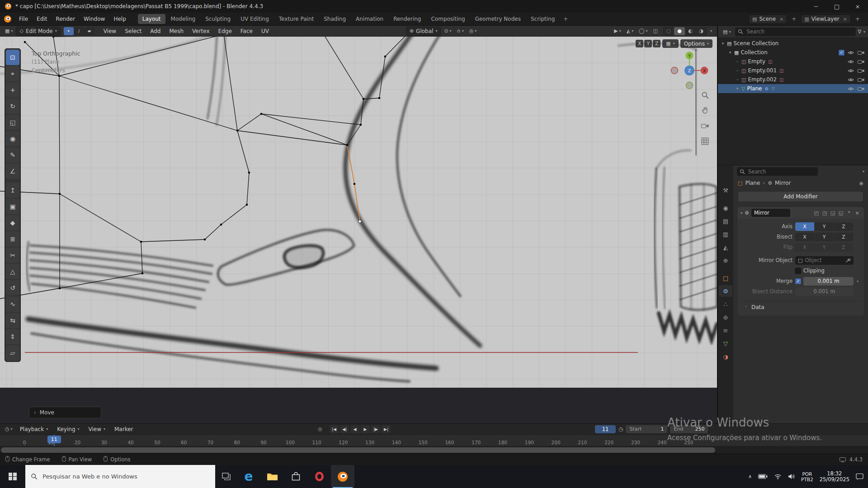  I want to click on workspace-tab-compositing: Compositing, so click(448, 19).